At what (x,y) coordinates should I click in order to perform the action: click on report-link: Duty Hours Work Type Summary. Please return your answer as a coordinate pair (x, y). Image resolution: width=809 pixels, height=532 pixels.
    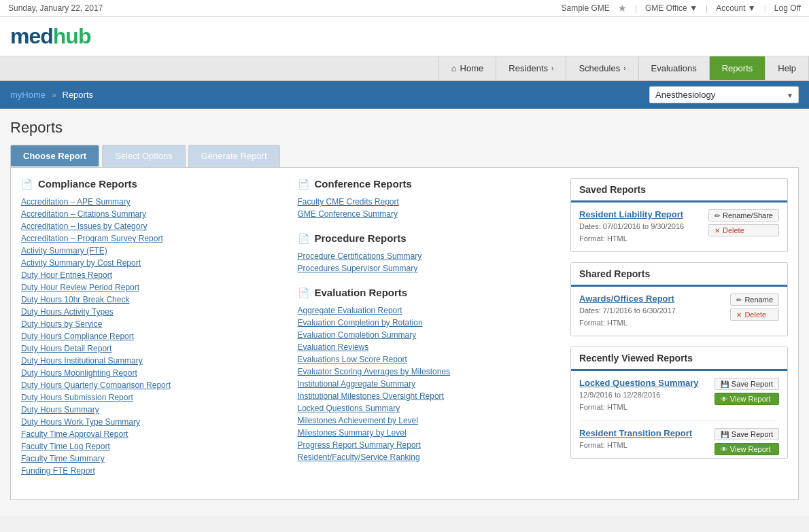
    Looking at the image, I should click on (80, 422).